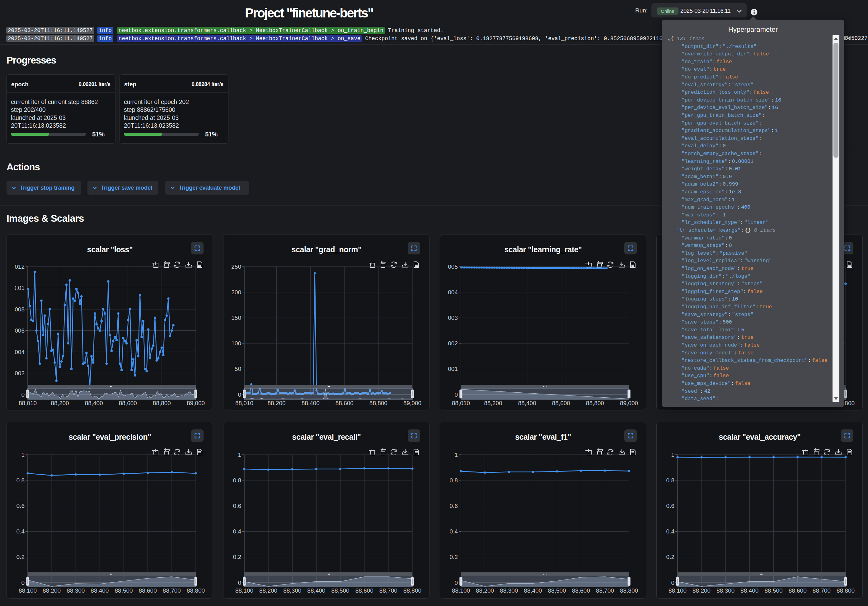  I want to click on svg-text: 0.00004, so click(449, 292).